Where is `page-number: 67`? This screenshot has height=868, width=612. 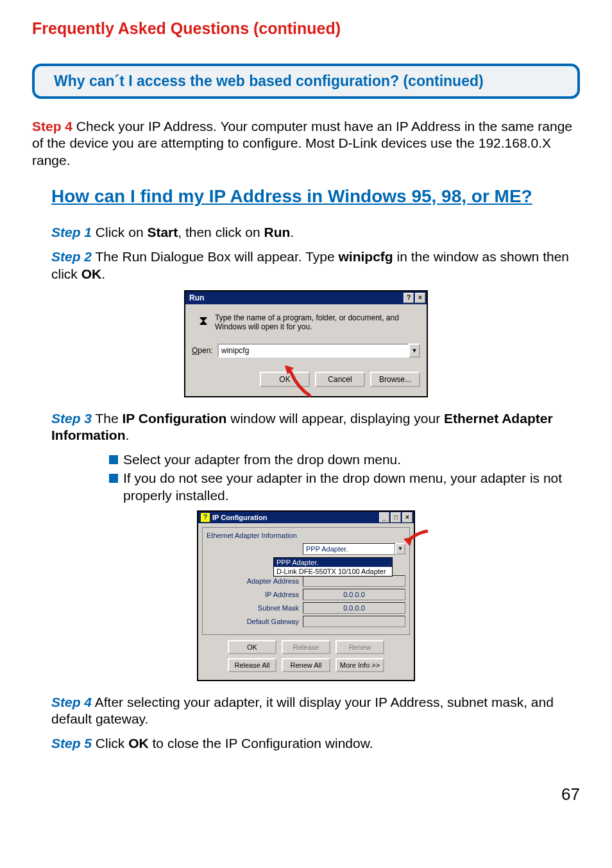
page-number: 67 is located at coordinates (306, 795).